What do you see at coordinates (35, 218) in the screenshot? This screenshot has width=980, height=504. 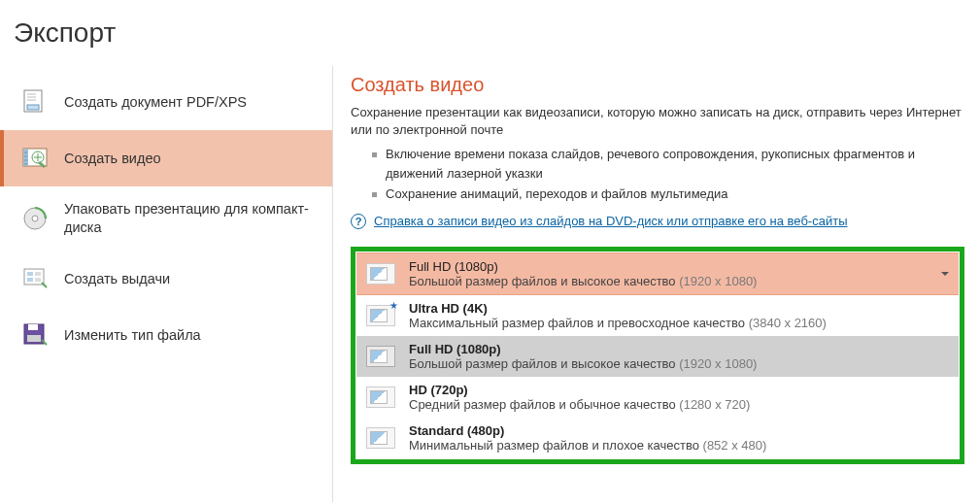 I see `cd-icon` at bounding box center [35, 218].